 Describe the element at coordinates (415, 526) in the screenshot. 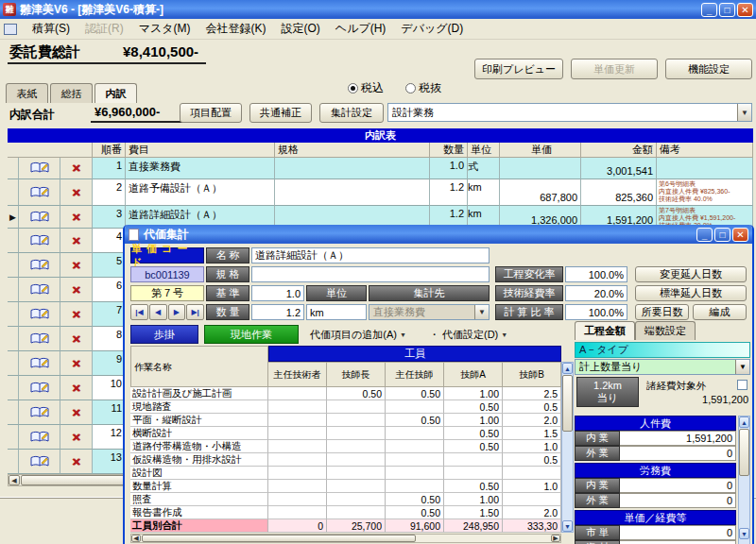

I see `work-value-cell: 91,600` at that location.